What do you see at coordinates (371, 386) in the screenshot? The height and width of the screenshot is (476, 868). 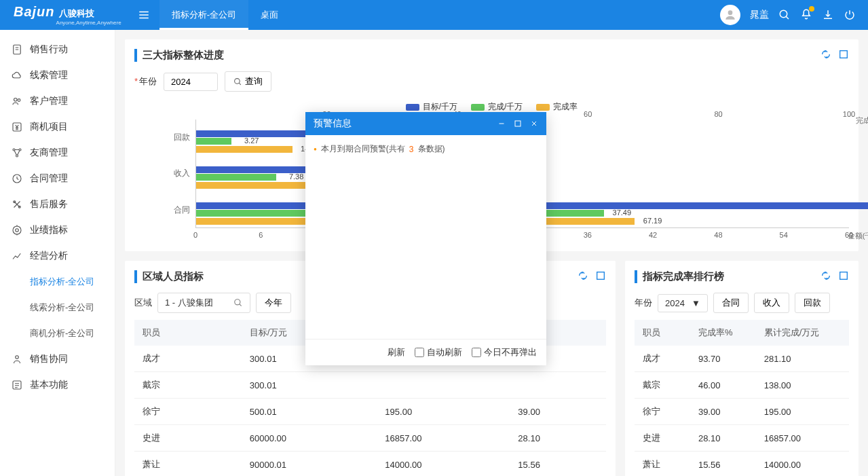 I see `table-row: 戴宗300.01` at bounding box center [371, 386].